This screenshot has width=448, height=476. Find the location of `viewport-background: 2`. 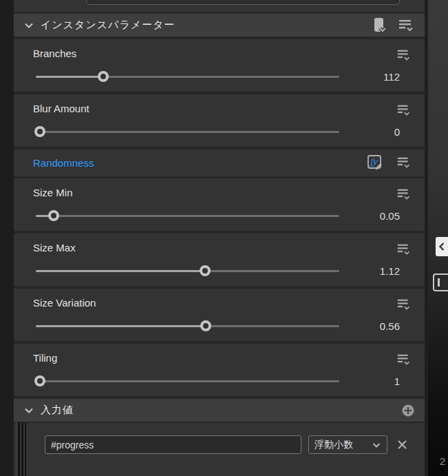

viewport-background: 2 is located at coordinates (436, 238).